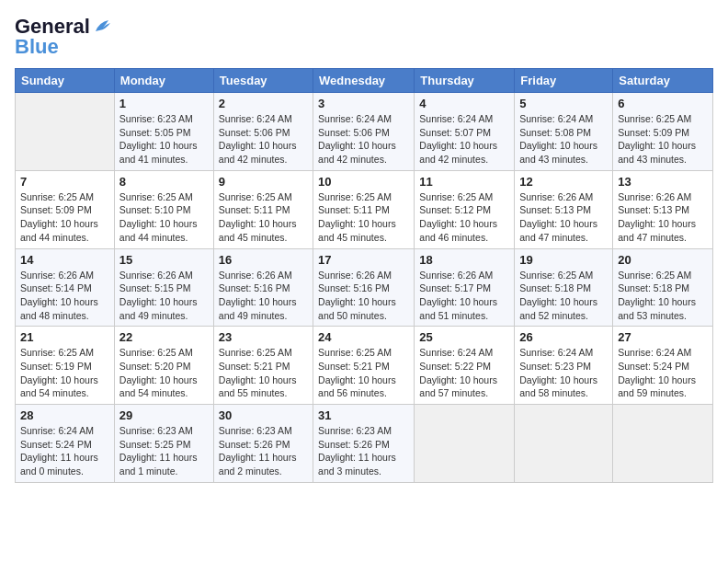 This screenshot has height=563, width=728. What do you see at coordinates (263, 287) in the screenshot?
I see `calendar-cell: 16Sunrise: 6:26 AM Sunset: 5:16 PM Dayli…` at bounding box center [263, 287].